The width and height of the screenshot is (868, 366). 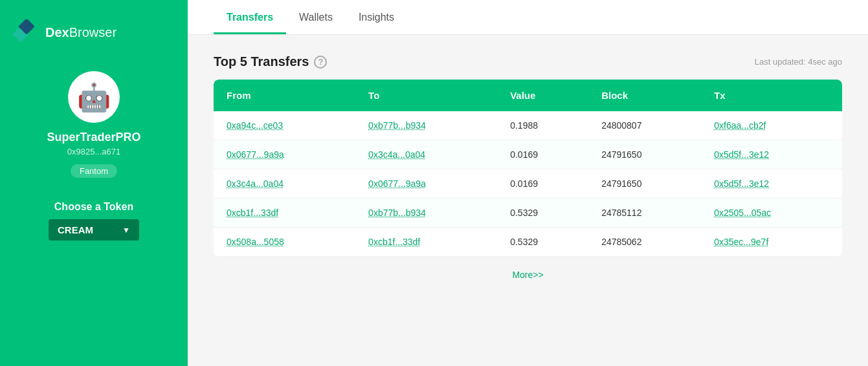 I want to click on logo-text: DexBrowser, so click(x=81, y=32).